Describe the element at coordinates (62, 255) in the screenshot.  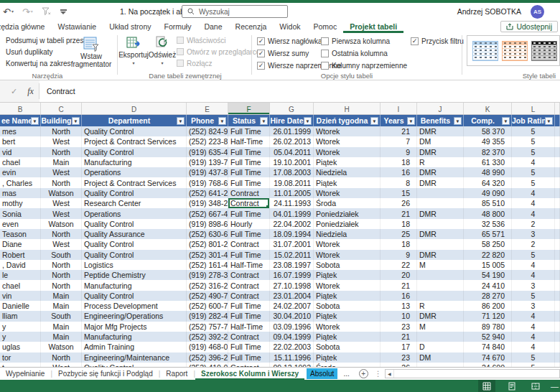
I see `cell: South` at that location.